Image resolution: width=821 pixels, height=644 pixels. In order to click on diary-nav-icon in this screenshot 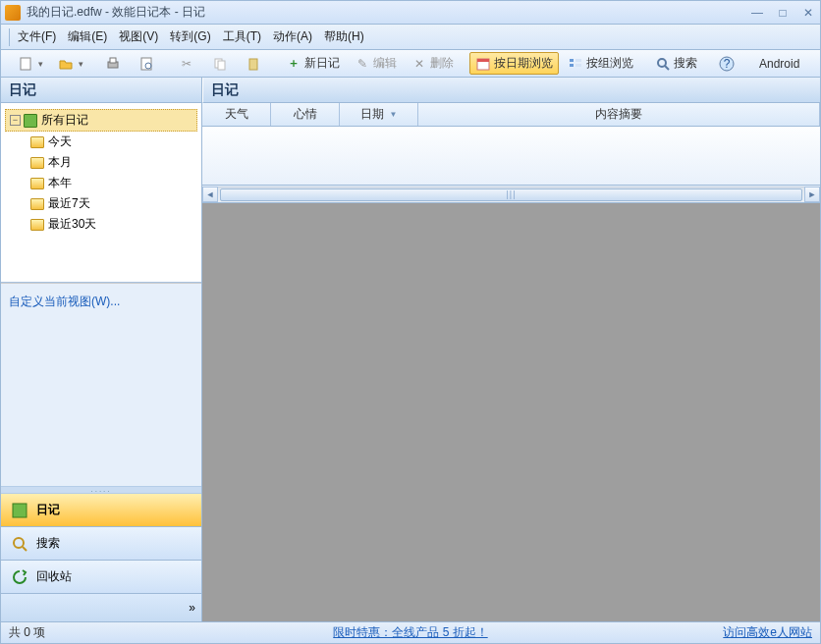, I will do `click(20, 510)`.